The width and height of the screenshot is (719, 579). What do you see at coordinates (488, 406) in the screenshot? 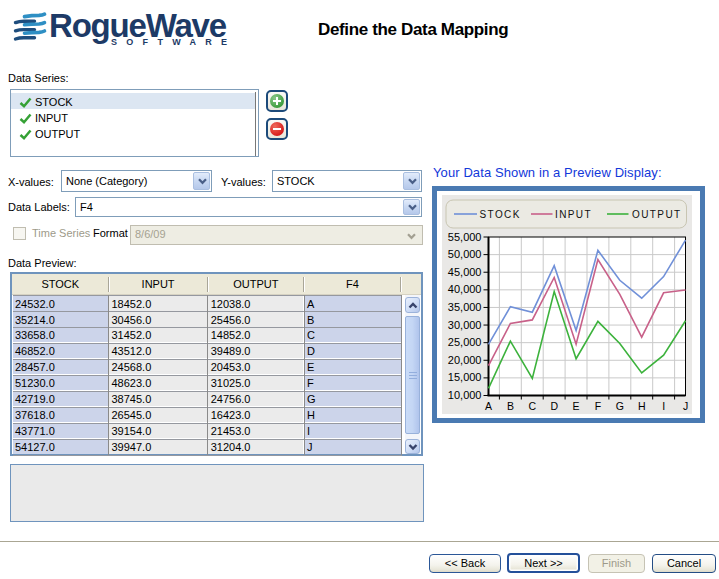
I see `svg-text: A` at bounding box center [488, 406].